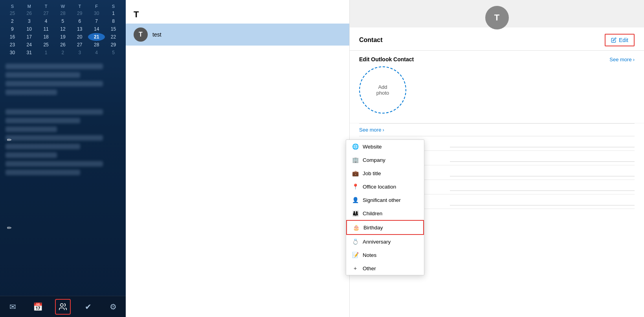 This screenshot has width=644, height=317. Describe the element at coordinates (113, 21) in the screenshot. I see `cal-day-8: 8` at that location.